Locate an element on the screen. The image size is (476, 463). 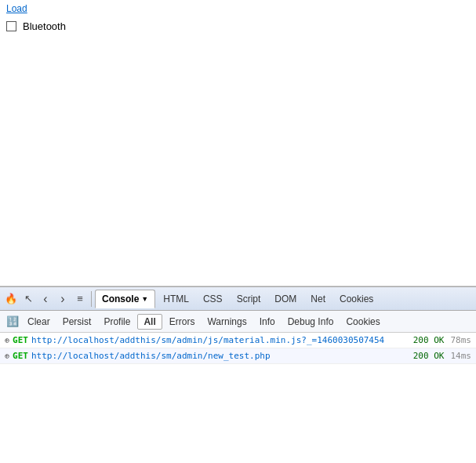
log-time-1: 78ms is located at coordinates (461, 341).